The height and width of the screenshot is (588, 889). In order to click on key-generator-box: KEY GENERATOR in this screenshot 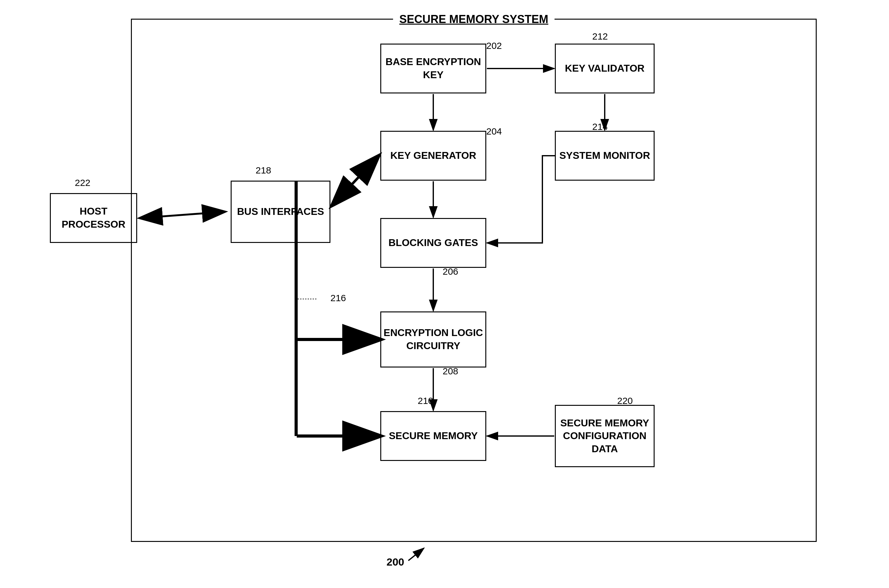, I will do `click(433, 156)`.